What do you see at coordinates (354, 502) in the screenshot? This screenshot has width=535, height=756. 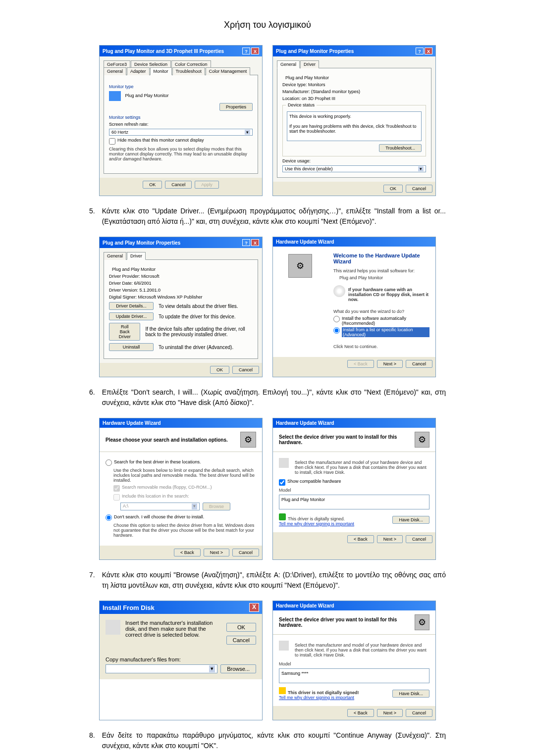 I see `model-listbox: Plug and Play Monitor` at bounding box center [354, 502].